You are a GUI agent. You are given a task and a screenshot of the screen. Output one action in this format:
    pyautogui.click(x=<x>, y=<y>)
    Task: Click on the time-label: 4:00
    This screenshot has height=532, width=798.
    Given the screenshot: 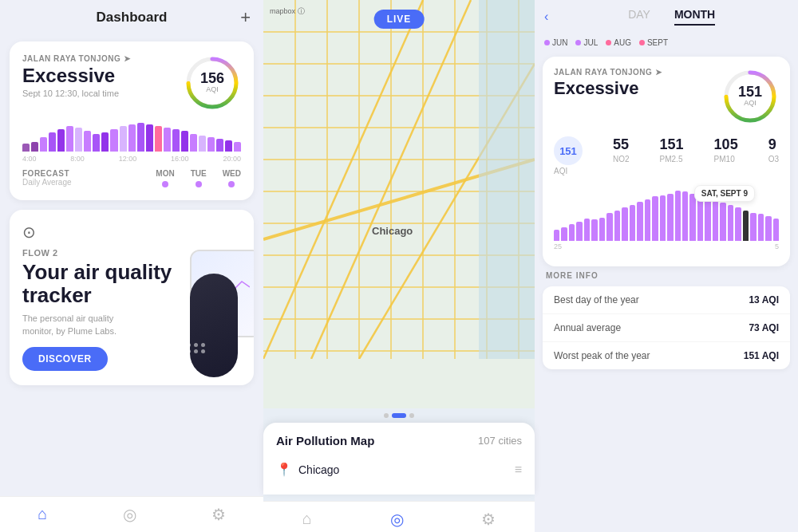 What is the action you would take?
    pyautogui.click(x=30, y=159)
    